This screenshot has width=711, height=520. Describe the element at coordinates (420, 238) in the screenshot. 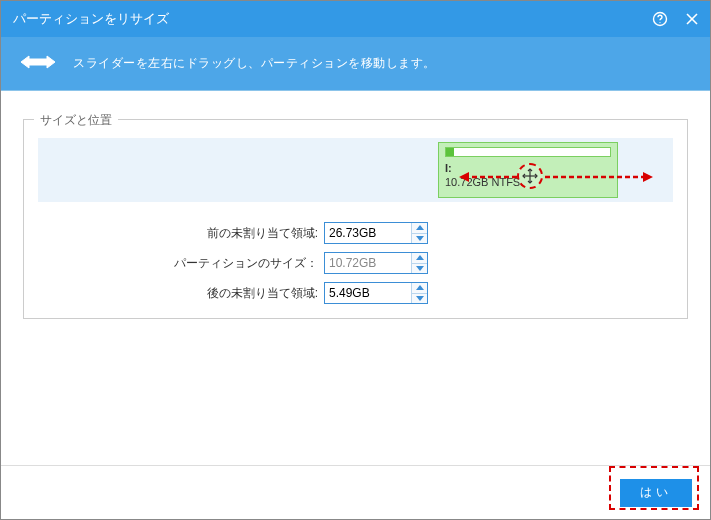

I see `before-spin-down` at that location.